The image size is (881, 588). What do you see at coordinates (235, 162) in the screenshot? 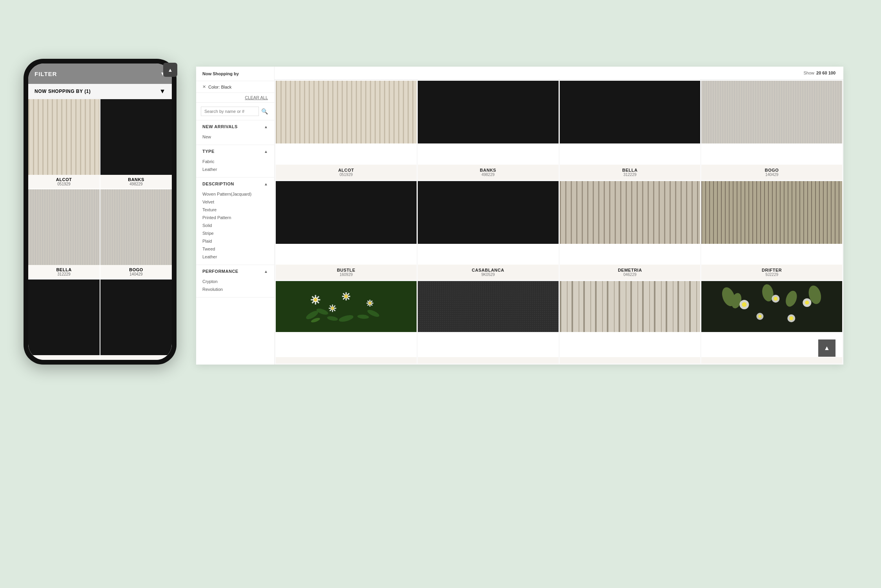
I see `sidebar-item-fabric: Fabric` at bounding box center [235, 162].